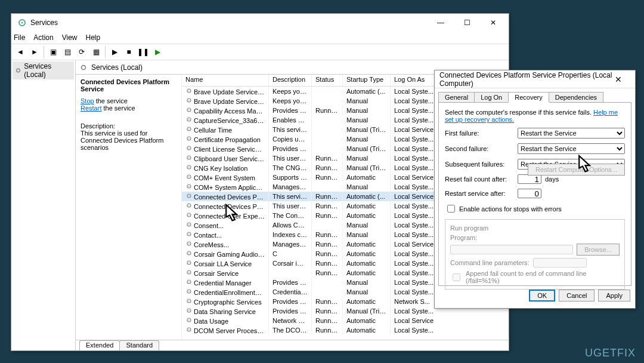 This screenshot has width=644, height=363. What do you see at coordinates (464, 238) in the screenshot?
I see `program-label: Program:` at bounding box center [464, 238].